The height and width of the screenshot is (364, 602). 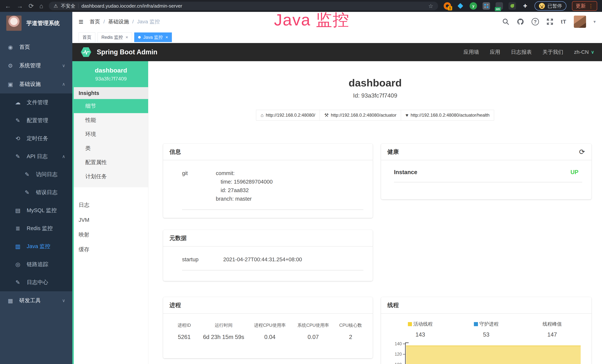 What do you see at coordinates (68, 6) in the screenshot?
I see `not-secure-label: 不安全` at bounding box center [68, 6].